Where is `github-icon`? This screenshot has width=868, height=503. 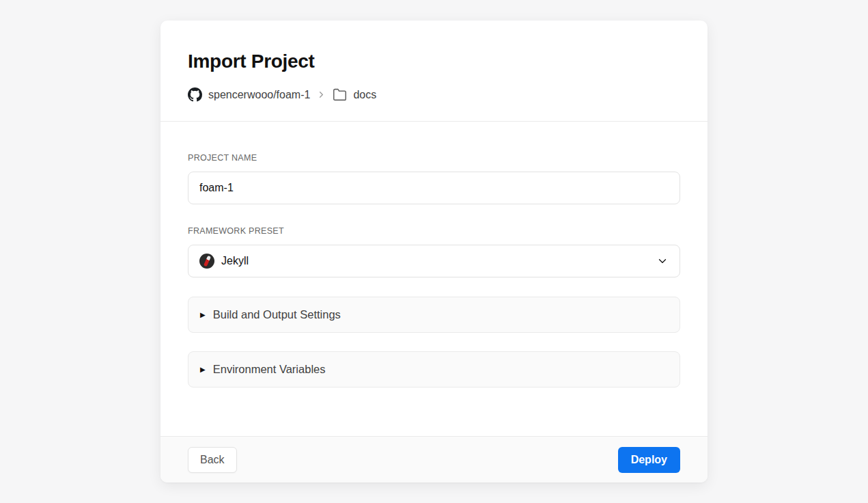
github-icon is located at coordinates (195, 94).